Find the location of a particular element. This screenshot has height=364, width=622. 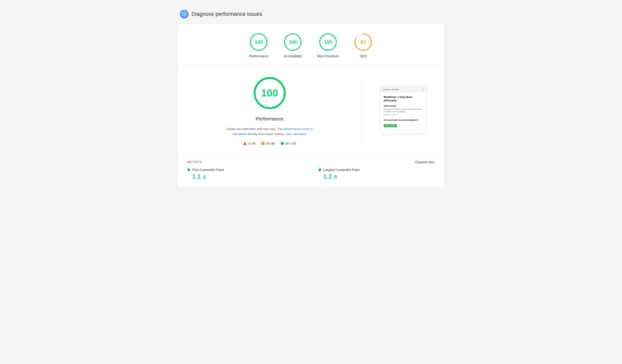

legend-item-green: 90–100 is located at coordinates (288, 144).